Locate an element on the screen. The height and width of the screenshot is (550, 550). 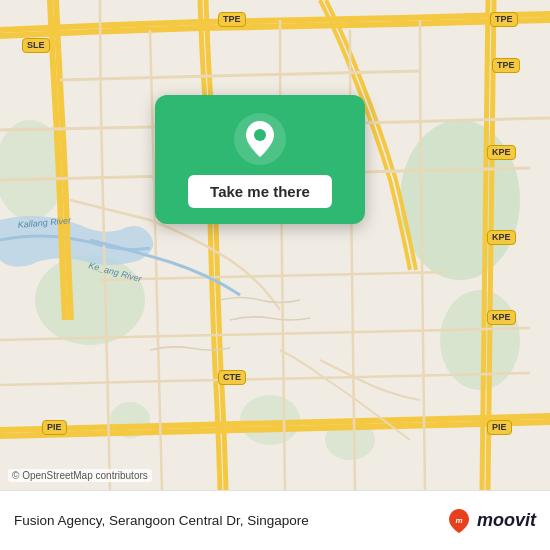
badge-kpe-1: KPE is located at coordinates (502, 152).